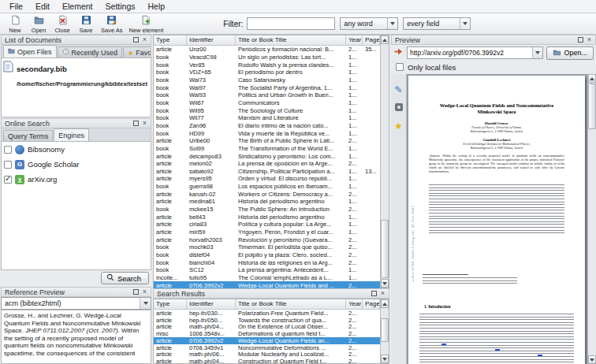  Describe the element at coordinates (62, 24) in the screenshot. I see `close-button: Close` at that location.